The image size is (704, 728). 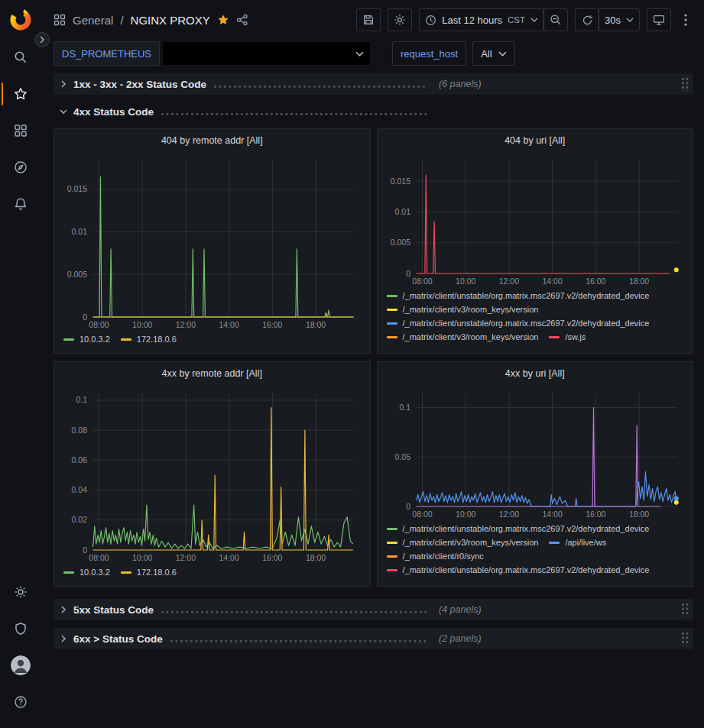 What do you see at coordinates (212, 474) in the screenshot?
I see `panel-4xx-by-remote-addr: 4xx by remote addr [All] 08:0010:0012:00…` at bounding box center [212, 474].